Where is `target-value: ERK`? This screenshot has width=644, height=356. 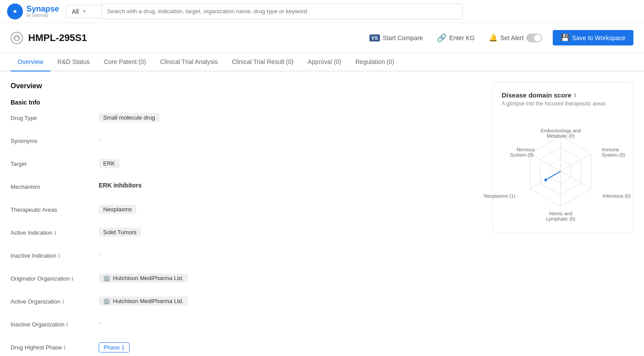 target-value: ERK is located at coordinates (290, 164).